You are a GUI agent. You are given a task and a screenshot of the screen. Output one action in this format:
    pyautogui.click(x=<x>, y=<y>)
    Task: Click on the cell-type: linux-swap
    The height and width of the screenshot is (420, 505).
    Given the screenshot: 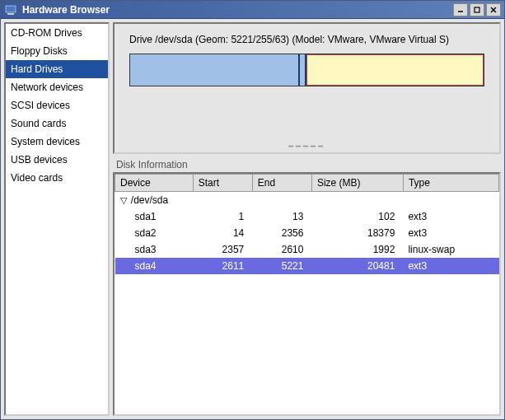 What is the action you would take?
    pyautogui.click(x=451, y=250)
    